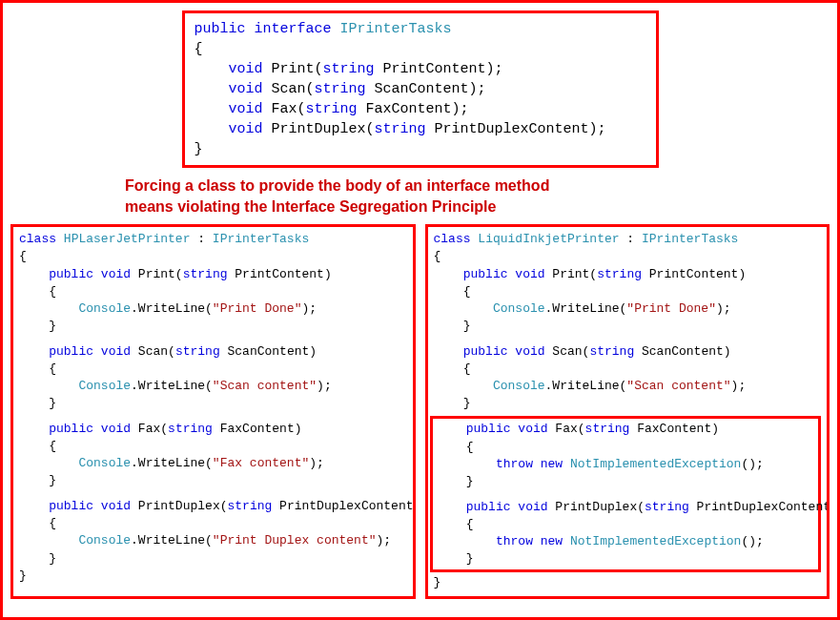  I want to click on violation-highlight-box: public void Fax(string FaxContent) { thr…, so click(625, 494).